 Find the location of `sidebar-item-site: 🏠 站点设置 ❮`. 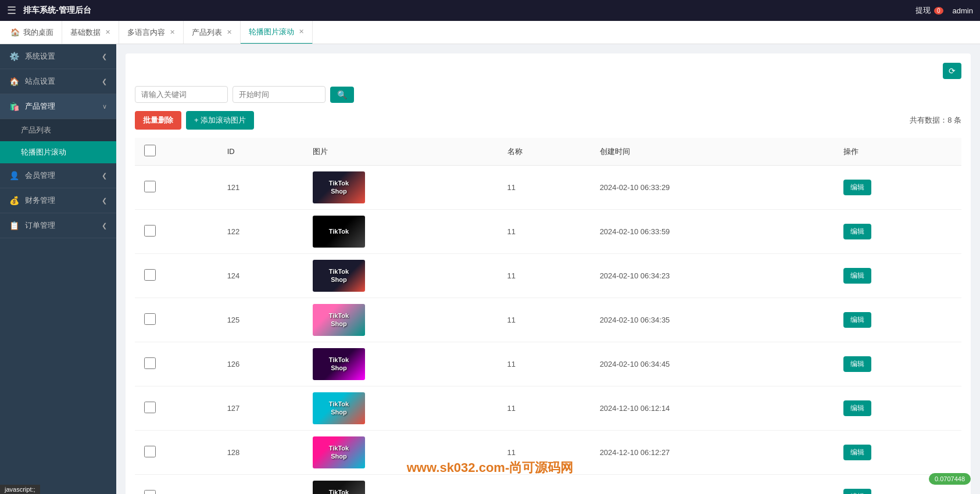

sidebar-item-site: 🏠 站点设置 ❮ is located at coordinates (58, 81).